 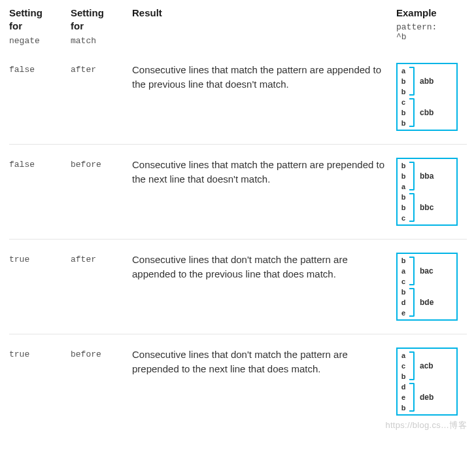 What do you see at coordinates (436, 382) in the screenshot?
I see `diagram-output-column: acbdeb` at bounding box center [436, 382].